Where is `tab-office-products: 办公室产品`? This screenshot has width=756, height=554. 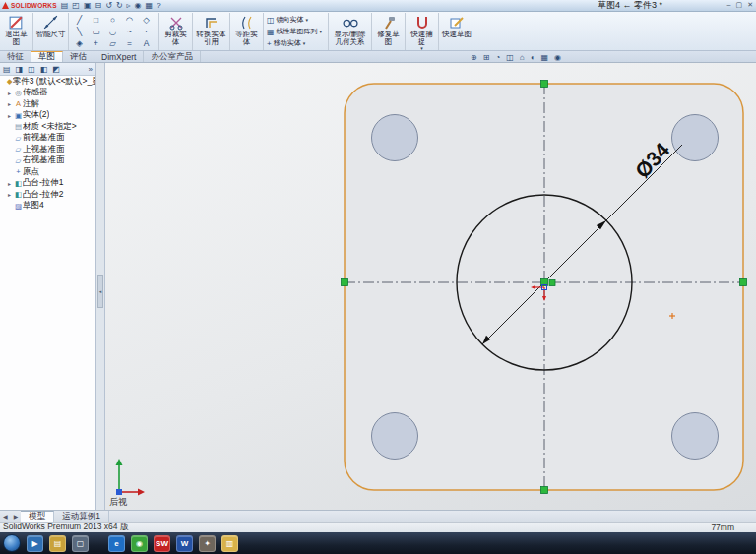
tab-office-products: 办公室产品 is located at coordinates (172, 57).